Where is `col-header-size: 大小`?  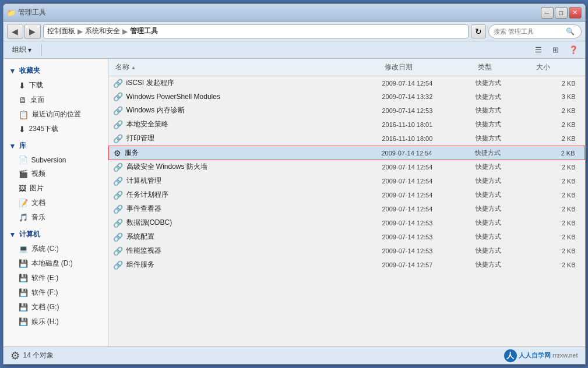 col-header-size: 大小 is located at coordinates (557, 68).